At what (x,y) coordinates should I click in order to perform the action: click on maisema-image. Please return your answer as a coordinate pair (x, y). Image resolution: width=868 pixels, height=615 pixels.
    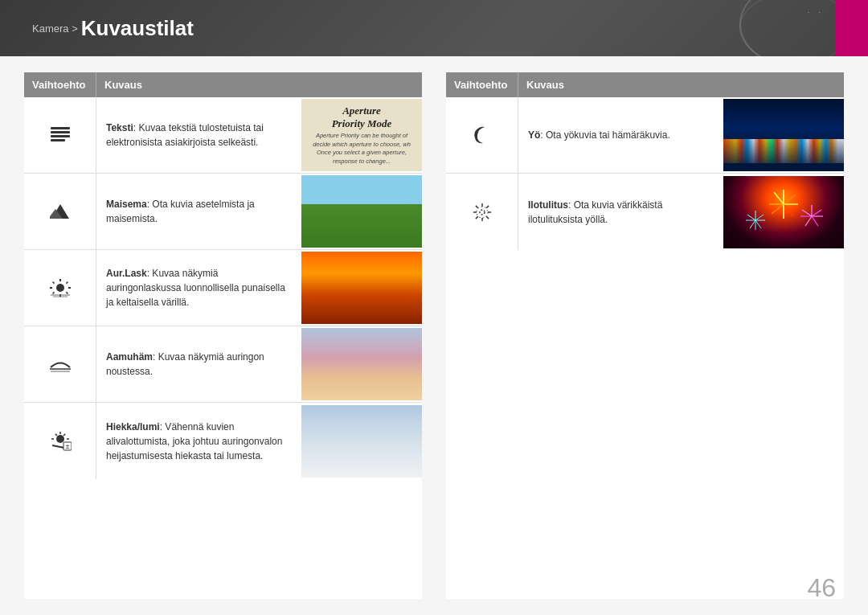
    Looking at the image, I should click on (362, 211).